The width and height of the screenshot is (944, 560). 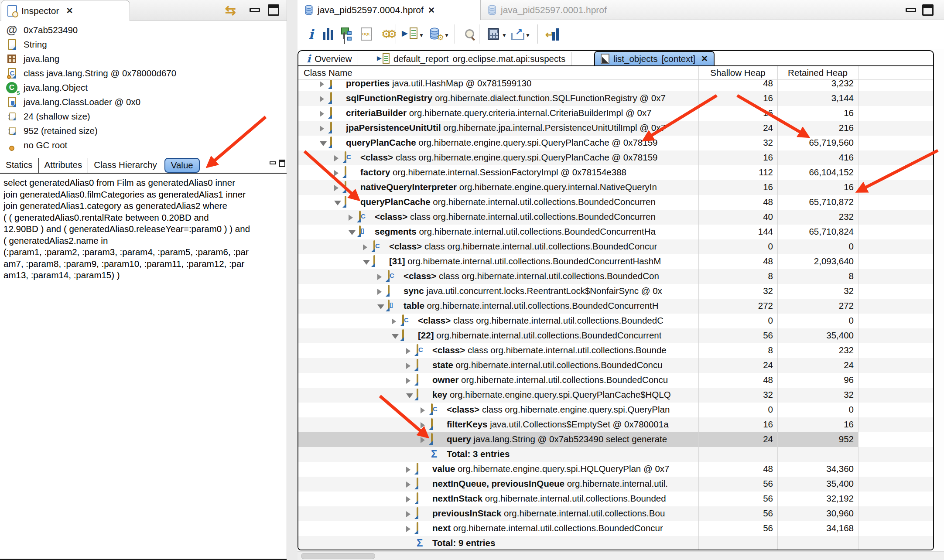 I want to click on inspector-item: java.lang.ClassLoader @ 0x0, so click(x=143, y=102).